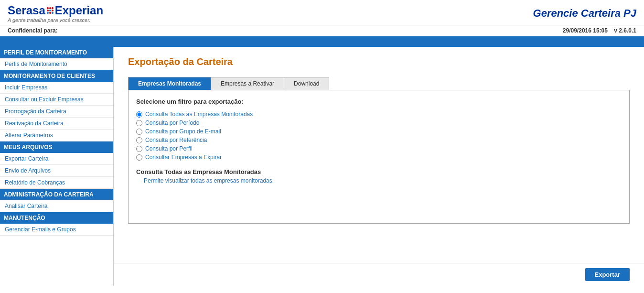  Describe the element at coordinates (379, 181) in the screenshot. I see `description-text: Permite visualizar todas as empresas mon…` at that location.